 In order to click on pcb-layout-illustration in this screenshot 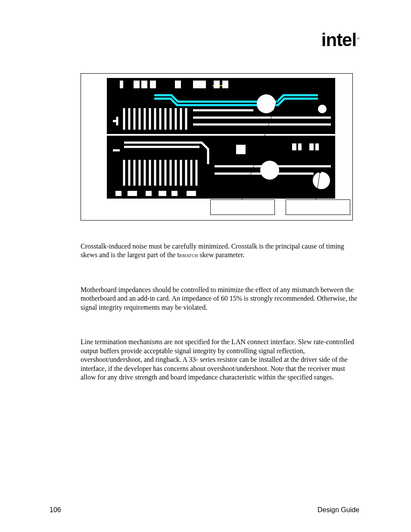, I will do `click(221, 138)`.